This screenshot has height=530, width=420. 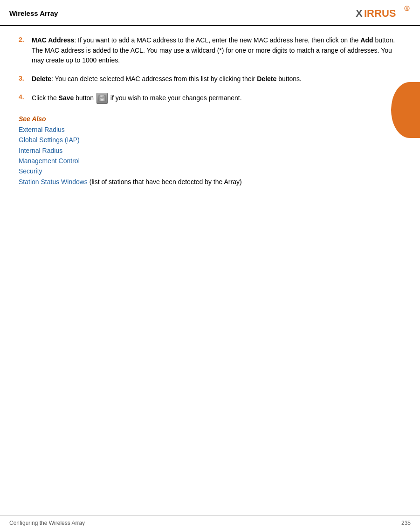 What do you see at coordinates (210, 13) in the screenshot?
I see `page-header: Wireless Array X IRRUS R` at bounding box center [210, 13].